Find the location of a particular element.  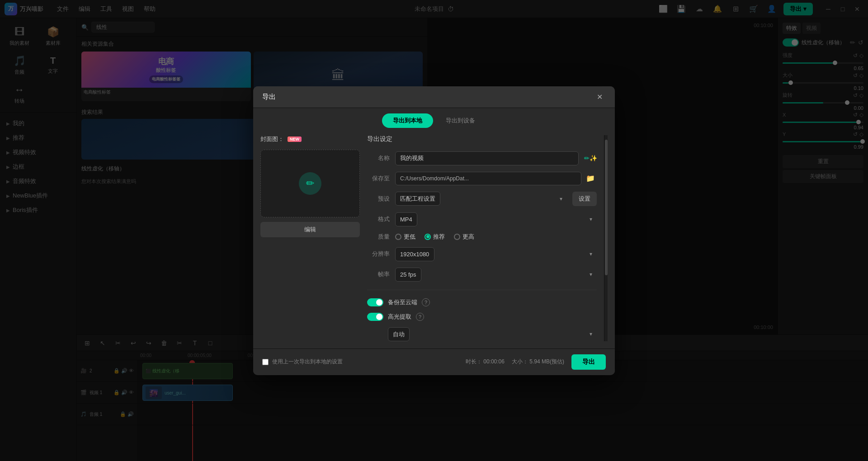

tab-export-device: 导出到设备 is located at coordinates (460, 121).